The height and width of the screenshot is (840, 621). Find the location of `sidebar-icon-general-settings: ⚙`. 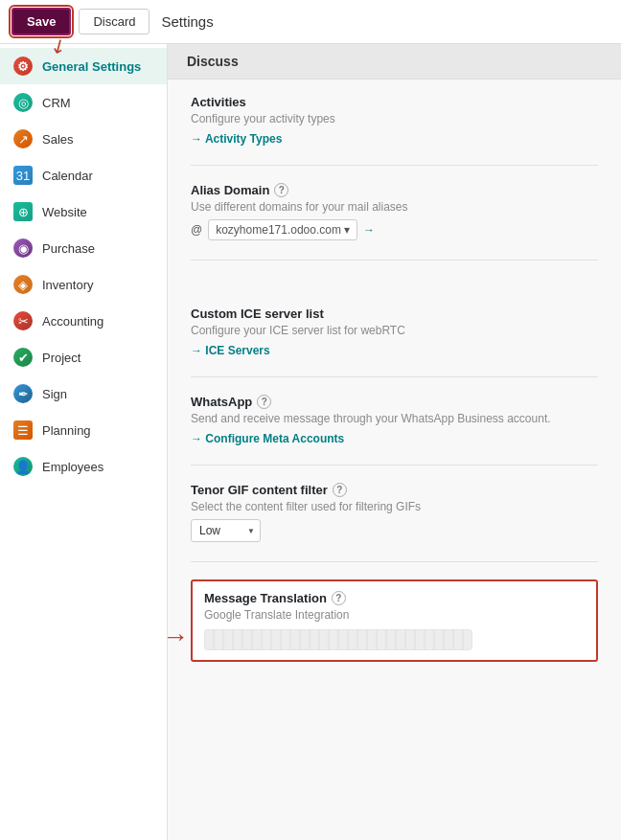

sidebar-icon-general-settings: ⚙ is located at coordinates (23, 66).